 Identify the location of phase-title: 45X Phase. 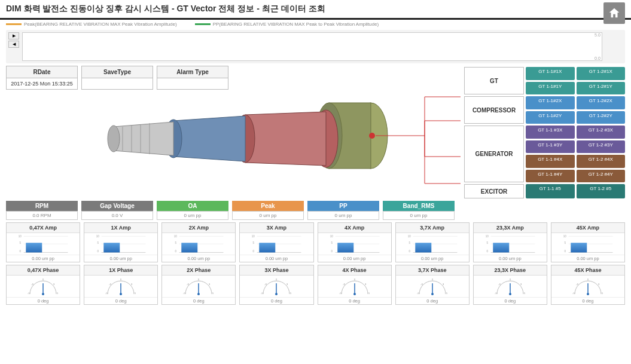
(588, 270).